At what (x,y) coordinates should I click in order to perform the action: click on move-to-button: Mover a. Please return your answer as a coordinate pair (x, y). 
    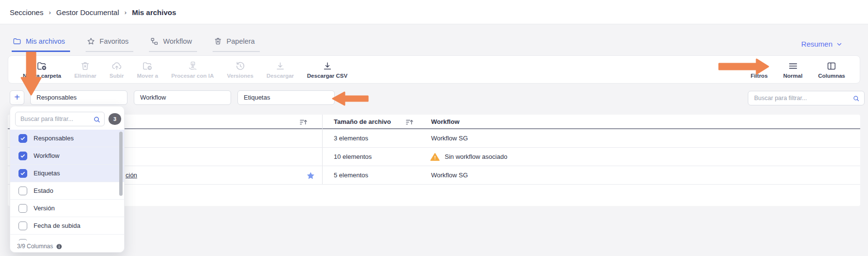
    Looking at the image, I should click on (147, 70).